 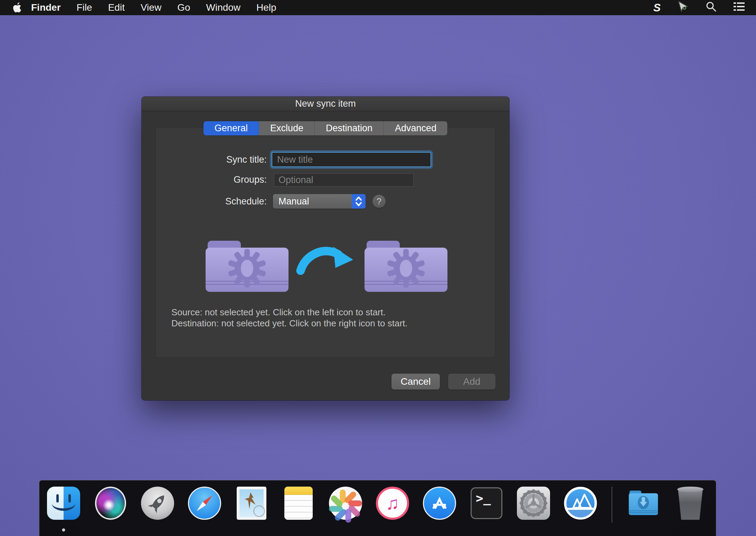 What do you see at coordinates (533, 503) in the screenshot?
I see `gear-icon` at bounding box center [533, 503].